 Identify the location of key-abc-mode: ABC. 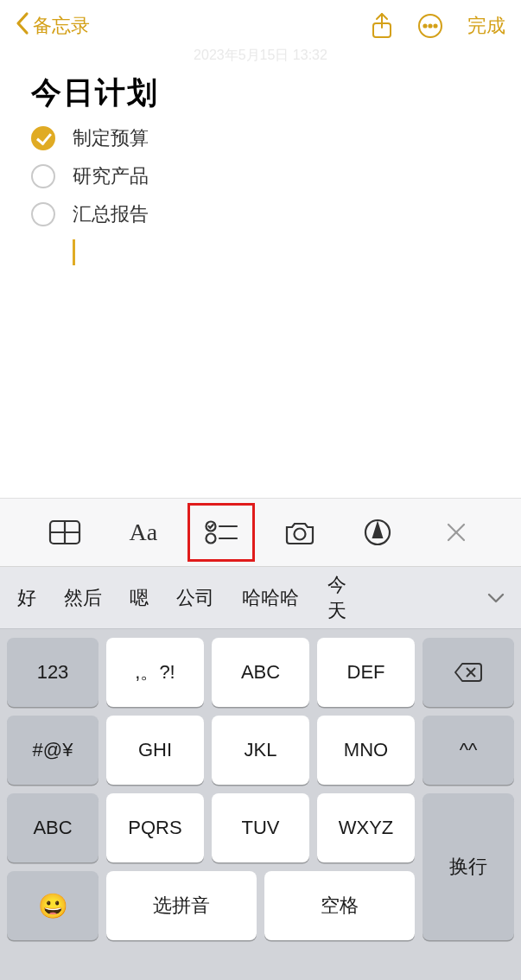
(53, 828).